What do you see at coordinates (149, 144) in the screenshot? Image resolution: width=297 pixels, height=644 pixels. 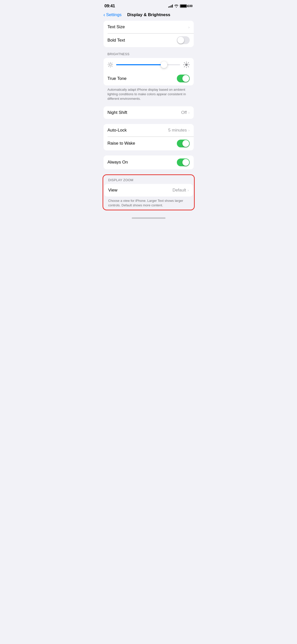 I see `raise-to-wake-row: Raise to Wake` at bounding box center [149, 144].